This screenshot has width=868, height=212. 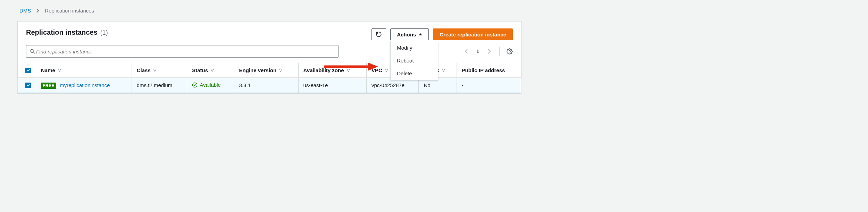 I want to click on page-prev-button, so click(x=466, y=51).